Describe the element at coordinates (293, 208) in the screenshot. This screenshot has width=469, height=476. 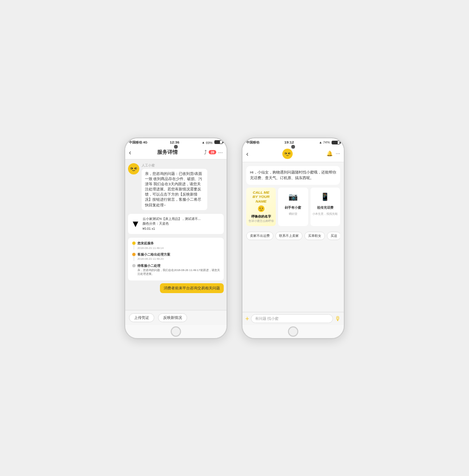
I see `selfie-label: 剁手有小蜜` at that location.